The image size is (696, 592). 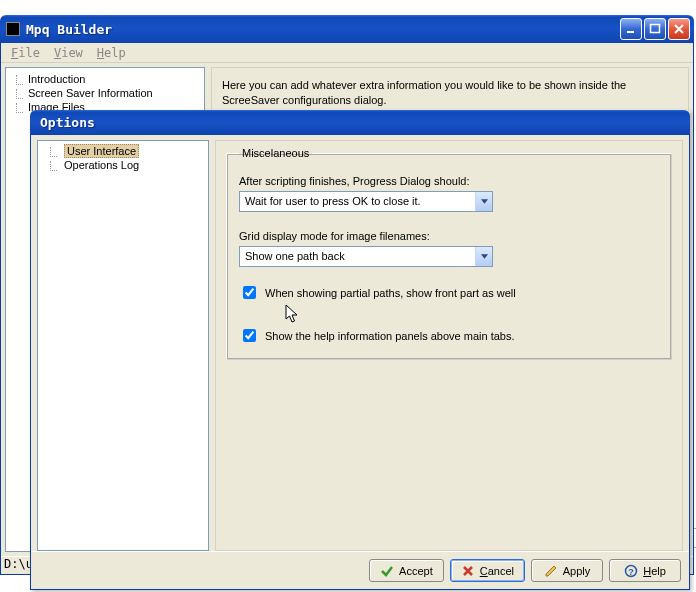 I want to click on cancel-button: Cancel, so click(x=488, y=570).